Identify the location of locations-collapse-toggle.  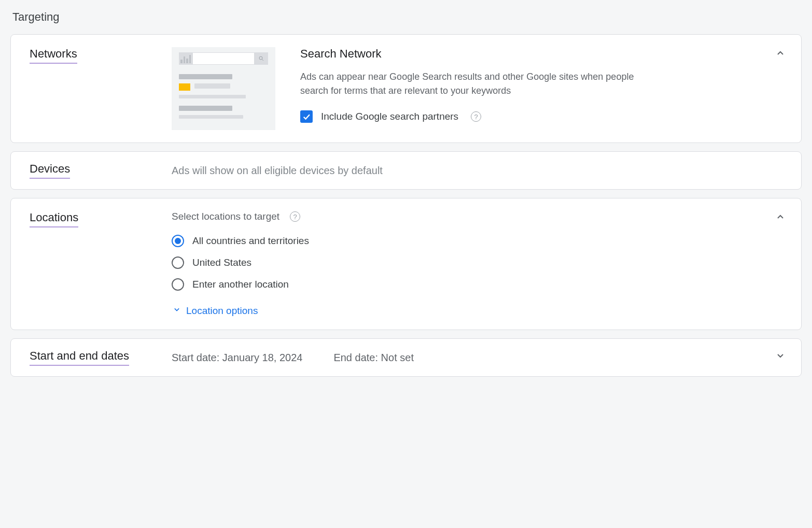
(780, 218).